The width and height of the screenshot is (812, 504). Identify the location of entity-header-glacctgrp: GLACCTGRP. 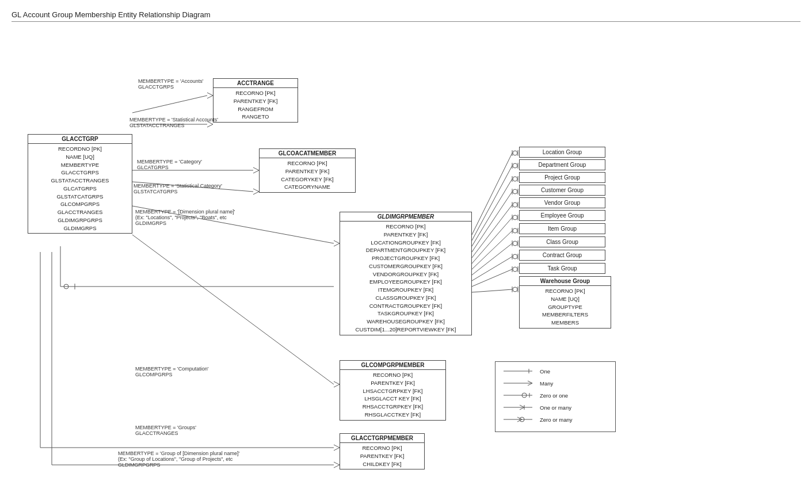
(80, 139).